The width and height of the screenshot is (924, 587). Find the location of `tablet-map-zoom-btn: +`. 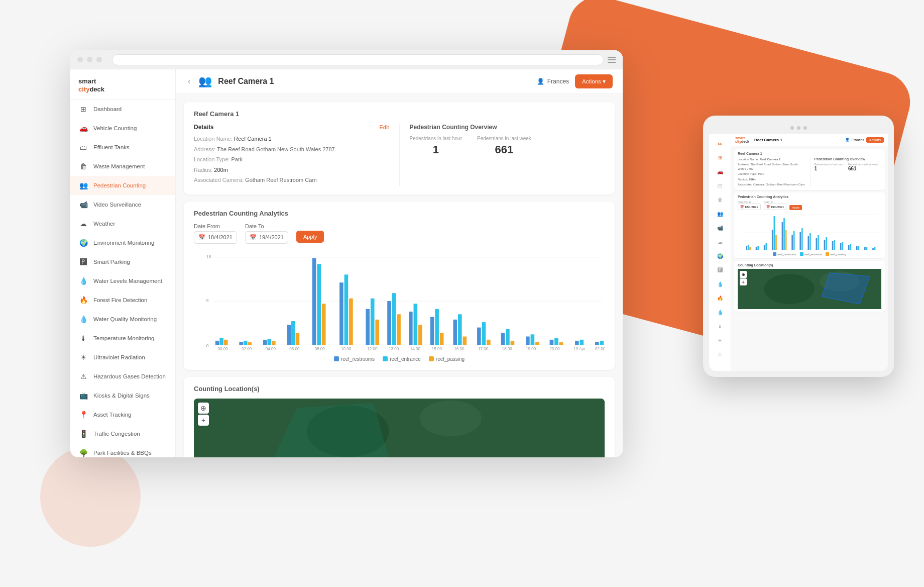

tablet-map-zoom-btn: + is located at coordinates (743, 282).